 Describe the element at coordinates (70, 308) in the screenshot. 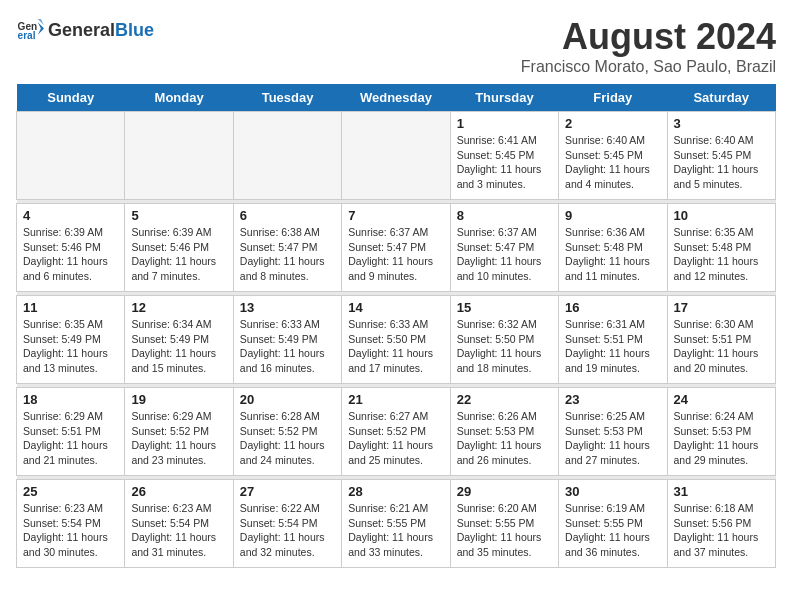

I see `date-number: 11` at that location.